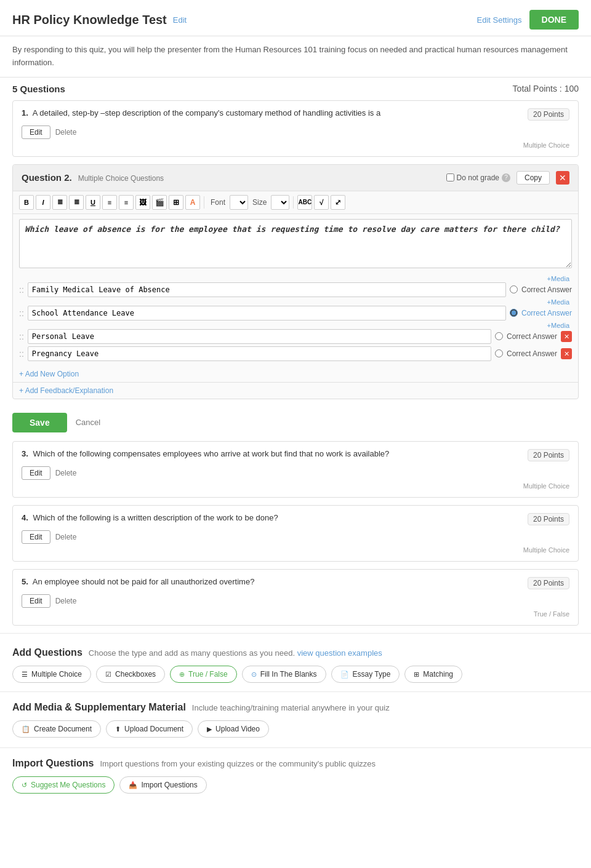 The width and height of the screenshot is (591, 868). Describe the element at coordinates (566, 336) in the screenshot. I see `remove-option-3-button: ✕` at that location.